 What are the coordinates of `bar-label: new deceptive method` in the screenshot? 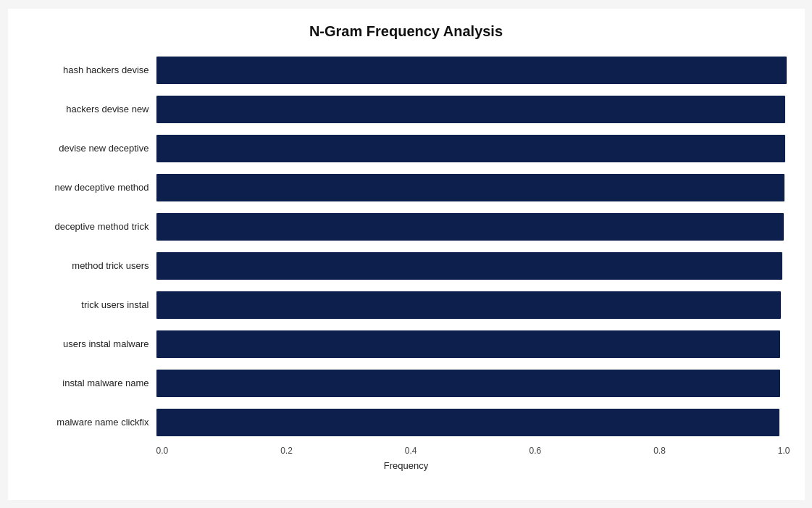 It's located at (90, 187).